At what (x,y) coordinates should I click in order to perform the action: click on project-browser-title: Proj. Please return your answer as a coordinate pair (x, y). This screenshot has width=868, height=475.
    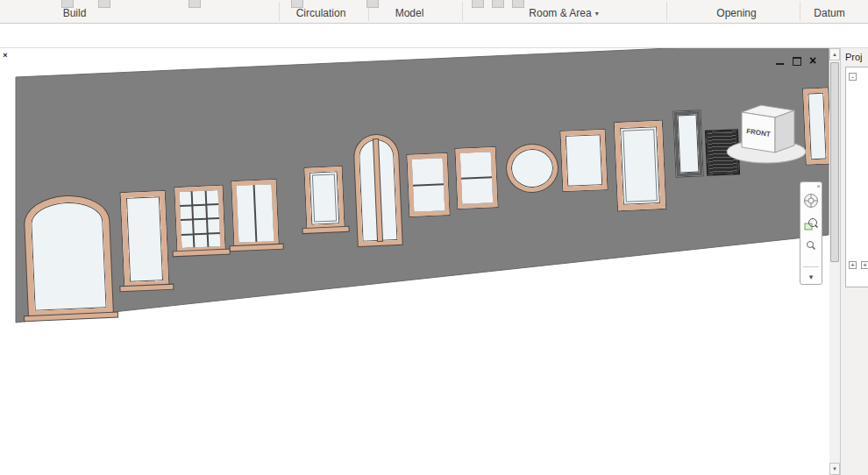
    Looking at the image, I should click on (854, 57).